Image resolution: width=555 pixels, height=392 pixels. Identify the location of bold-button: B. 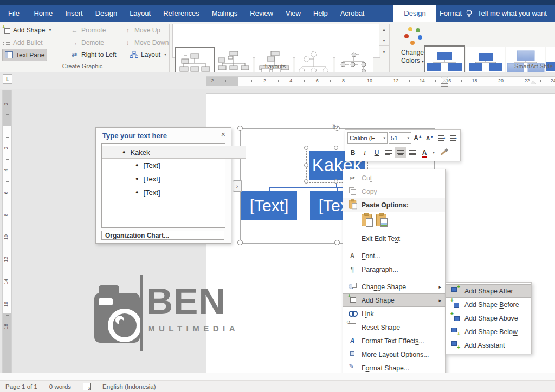
(353, 153).